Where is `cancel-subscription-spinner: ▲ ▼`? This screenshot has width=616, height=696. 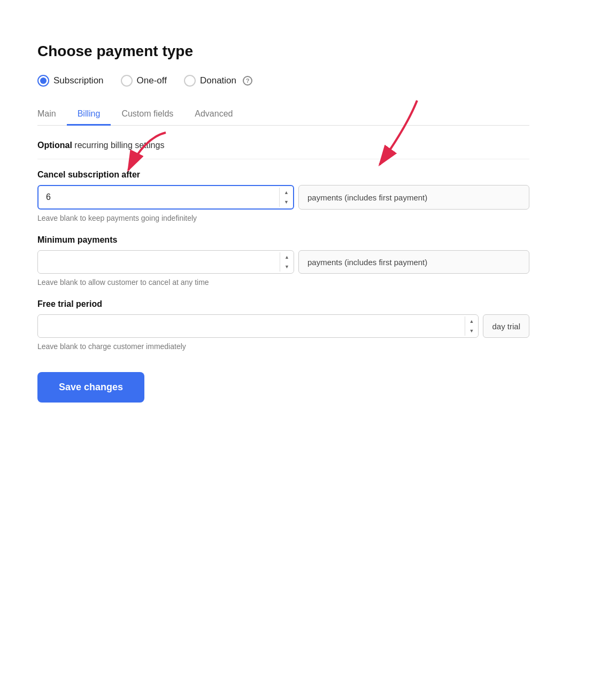
cancel-subscription-spinner: ▲ ▼ is located at coordinates (286, 197).